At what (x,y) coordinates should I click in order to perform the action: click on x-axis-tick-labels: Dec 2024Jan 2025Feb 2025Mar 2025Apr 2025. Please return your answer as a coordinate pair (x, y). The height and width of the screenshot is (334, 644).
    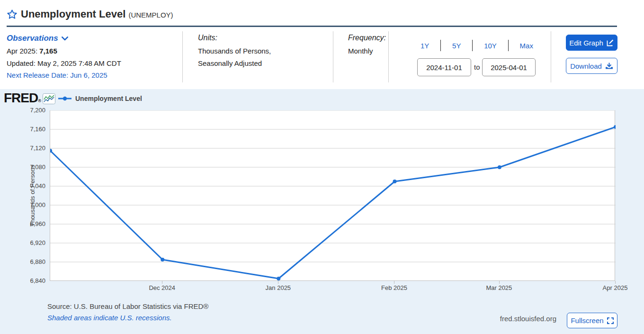
    Looking at the image, I should click on (315, 289).